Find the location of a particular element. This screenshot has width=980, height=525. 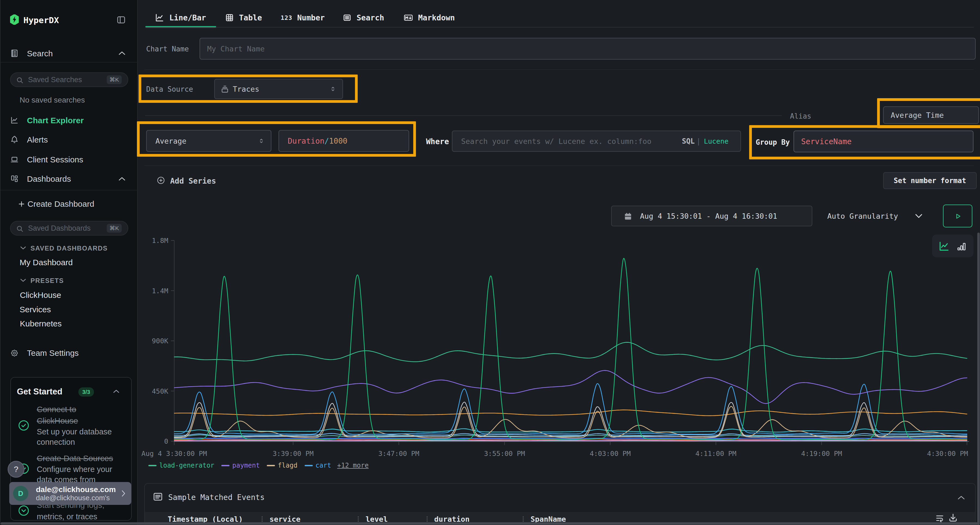

add-series-plus-icon is located at coordinates (161, 180).